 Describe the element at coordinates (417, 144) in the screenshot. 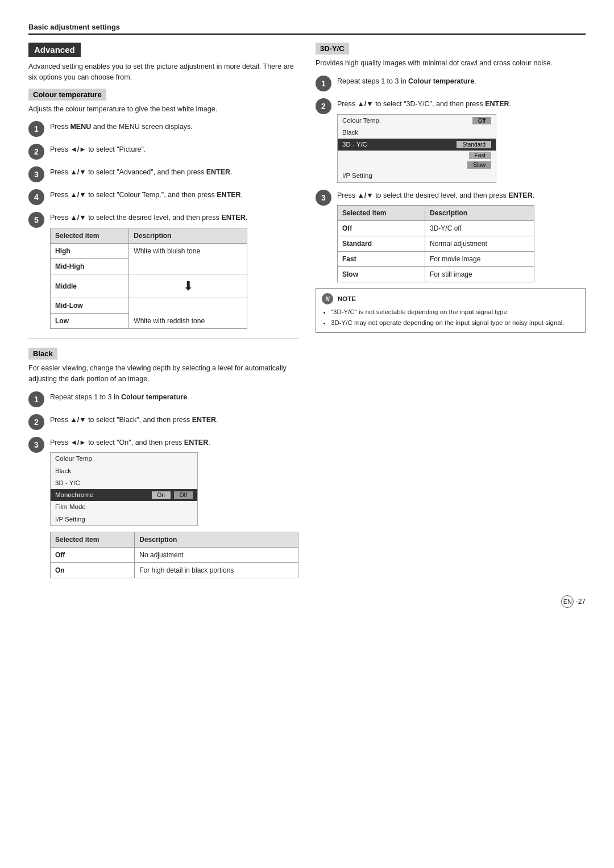

I see `menu-row-3dyc: 3D - Y/C Standard` at that location.